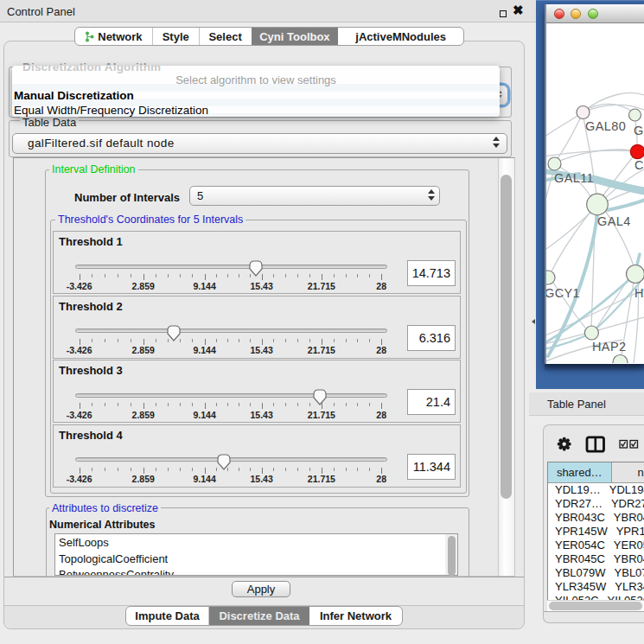  What do you see at coordinates (614, 221) in the screenshot?
I see `svg-text: GAL4` at bounding box center [614, 221].